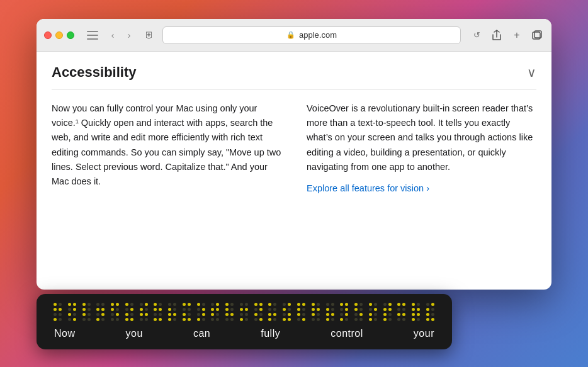  I want to click on back-button: ‹, so click(113, 35).